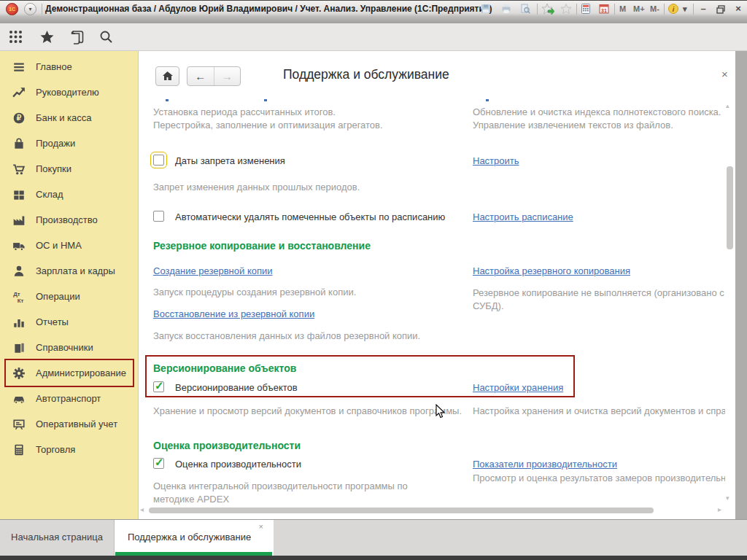  What do you see at coordinates (551, 271) in the screenshot?
I see `backup-settings-link: Настройка резервного копирования` at bounding box center [551, 271].